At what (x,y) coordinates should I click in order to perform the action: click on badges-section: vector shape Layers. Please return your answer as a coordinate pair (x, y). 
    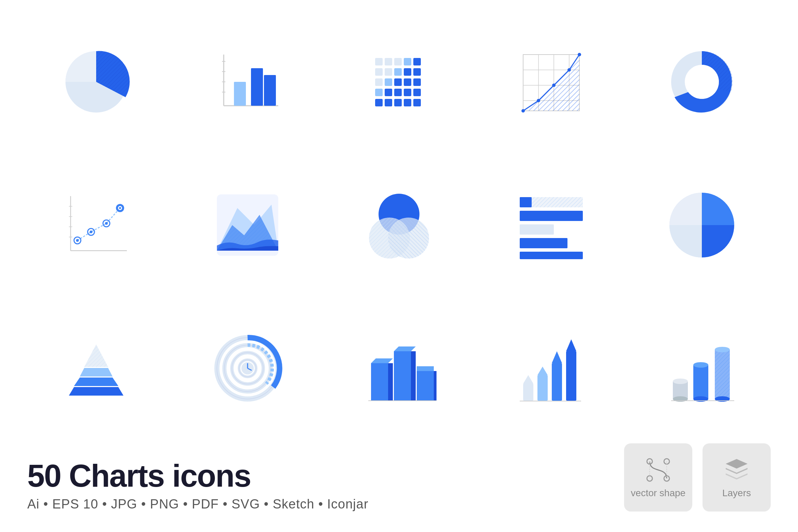
    Looking at the image, I should click on (697, 477).